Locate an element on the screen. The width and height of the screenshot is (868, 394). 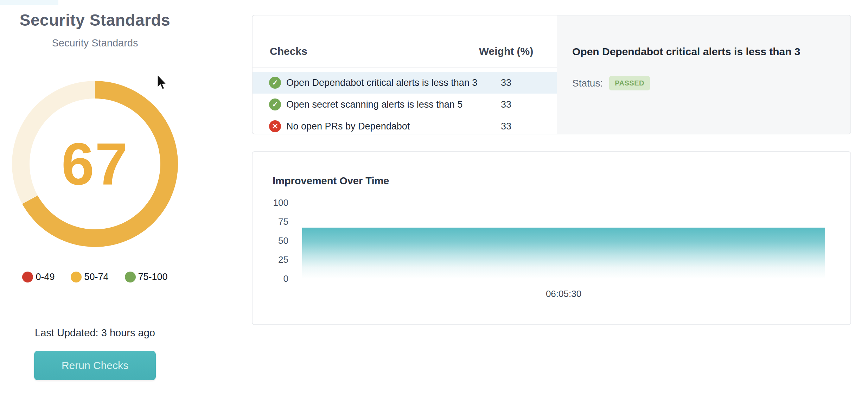
chart-title: Improvement Over Time is located at coordinates (331, 181).